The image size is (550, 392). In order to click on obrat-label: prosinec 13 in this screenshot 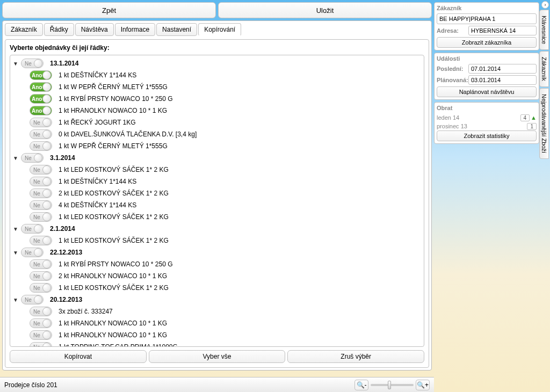, I will do `click(452, 126)`.